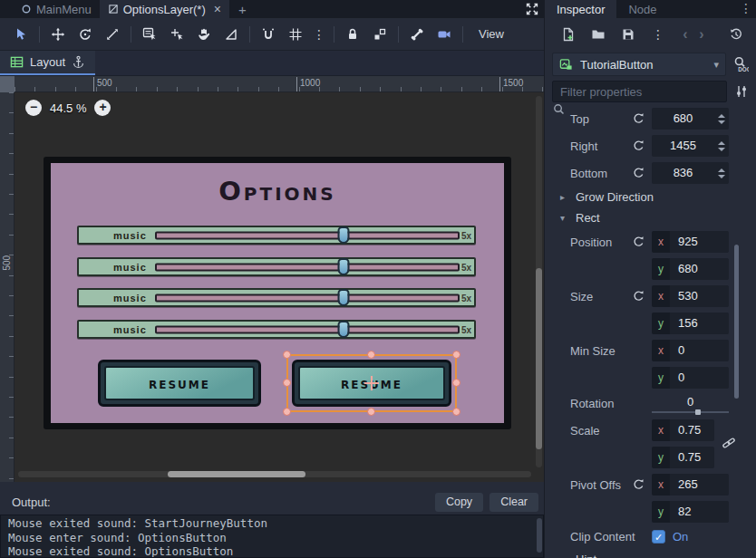  I want to click on property-value-field: 836, so click(691, 173).